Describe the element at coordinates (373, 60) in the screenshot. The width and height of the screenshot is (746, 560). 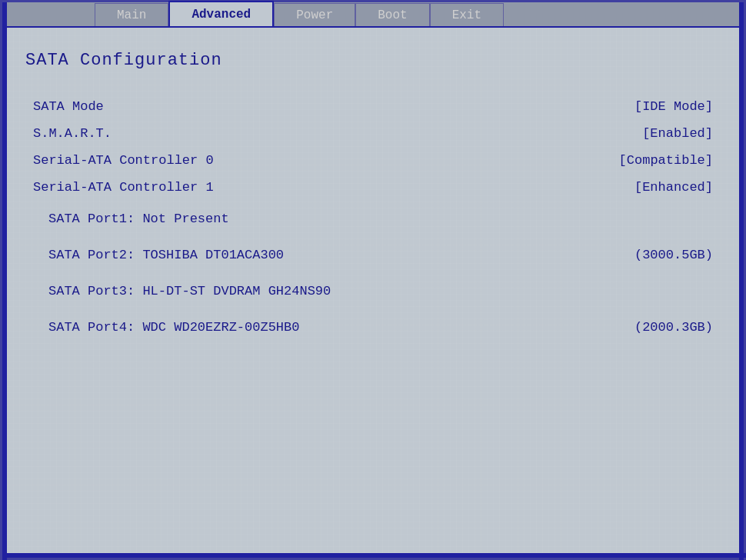
I see `section-title: SATA Configuration` at that location.